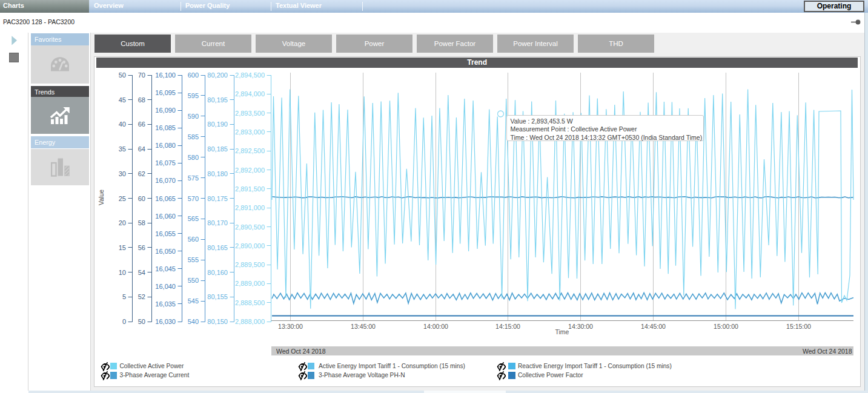  I want to click on svg-text: 585, so click(193, 137).